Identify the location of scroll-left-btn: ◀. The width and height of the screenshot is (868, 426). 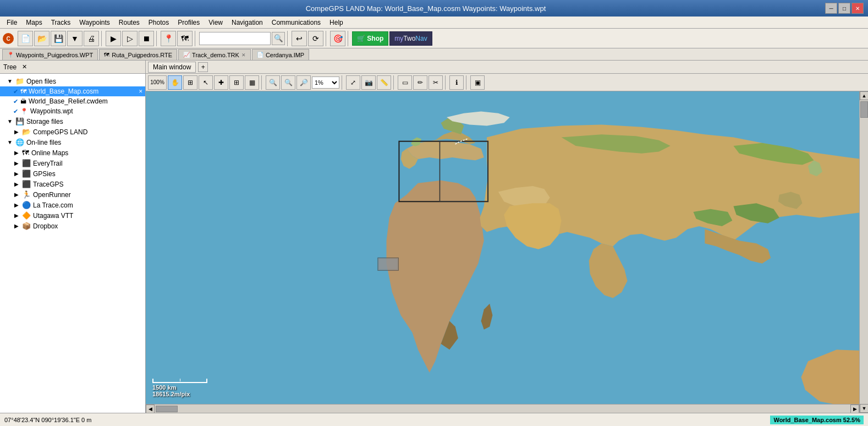
(150, 409).